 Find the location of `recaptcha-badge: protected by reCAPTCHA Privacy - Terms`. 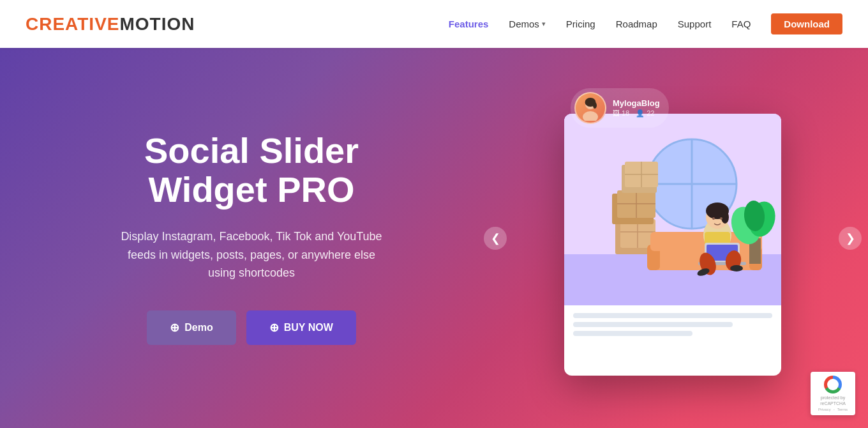

recaptcha-badge: protected by reCAPTCHA Privacy - Terms is located at coordinates (833, 394).